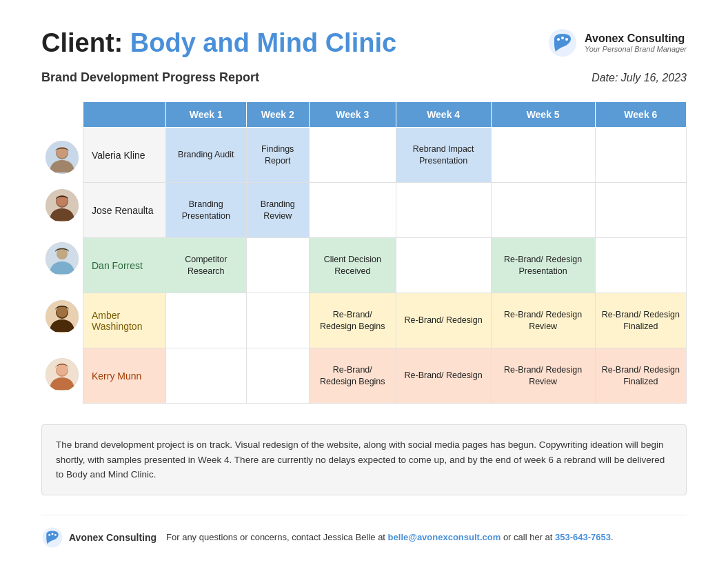 The width and height of the screenshot is (728, 563). I want to click on table-row: Valeria Kline Branding Audit Findings Re…, so click(385, 155).